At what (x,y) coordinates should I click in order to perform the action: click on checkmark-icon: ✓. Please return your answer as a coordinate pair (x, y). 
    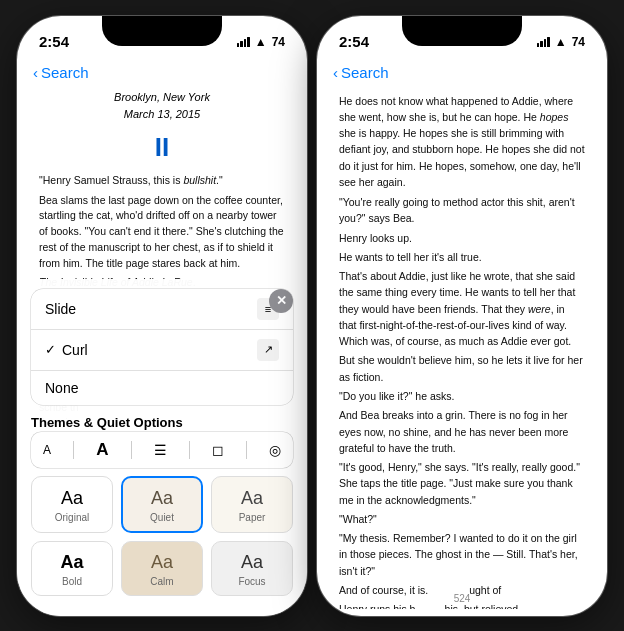
    Looking at the image, I should click on (50, 350).